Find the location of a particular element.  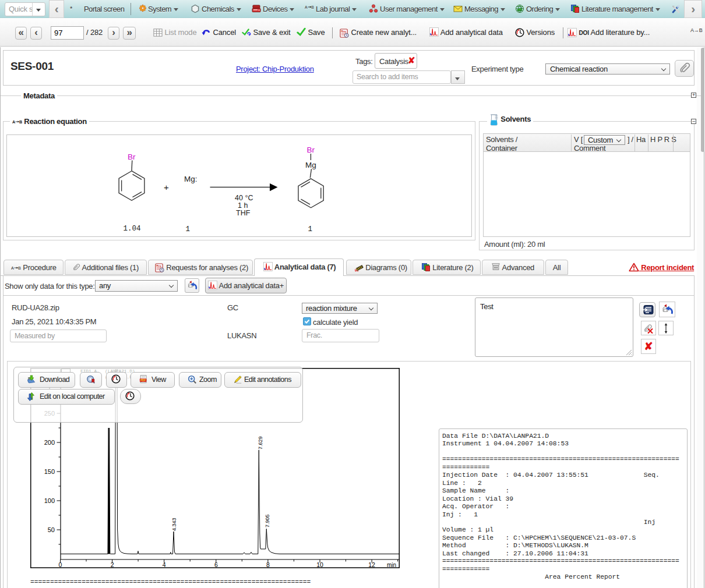

svg-text: 12 is located at coordinates (372, 565).